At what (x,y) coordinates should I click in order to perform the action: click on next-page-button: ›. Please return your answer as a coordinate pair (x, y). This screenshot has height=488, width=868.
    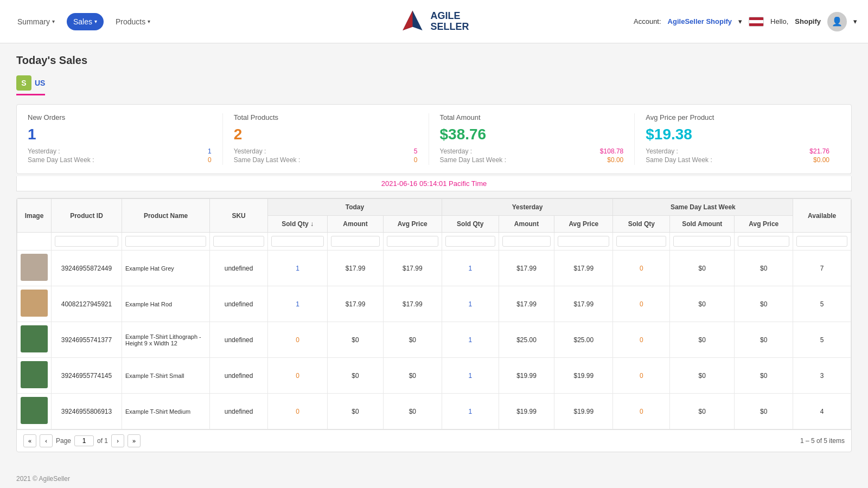
    Looking at the image, I should click on (118, 441).